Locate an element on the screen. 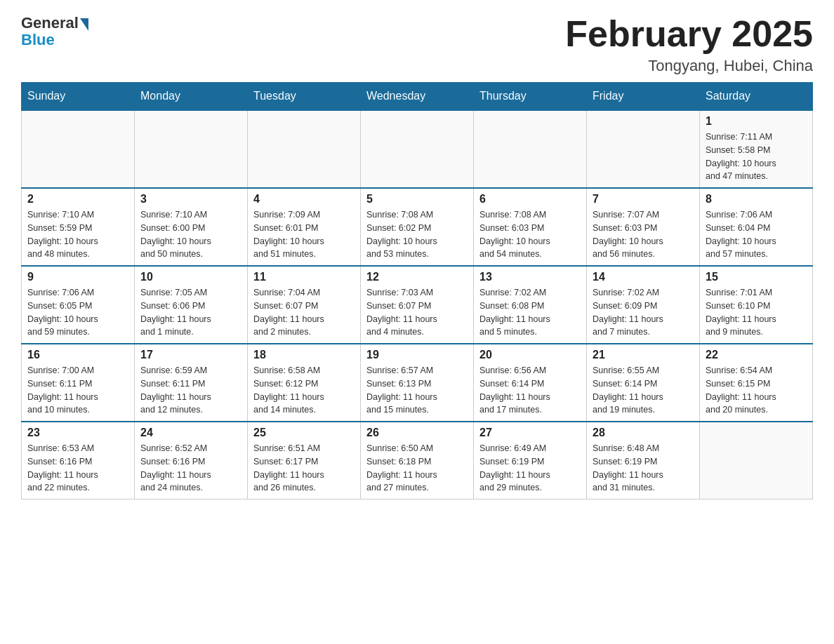 This screenshot has height=644, width=834. day-number: 21 is located at coordinates (643, 355).